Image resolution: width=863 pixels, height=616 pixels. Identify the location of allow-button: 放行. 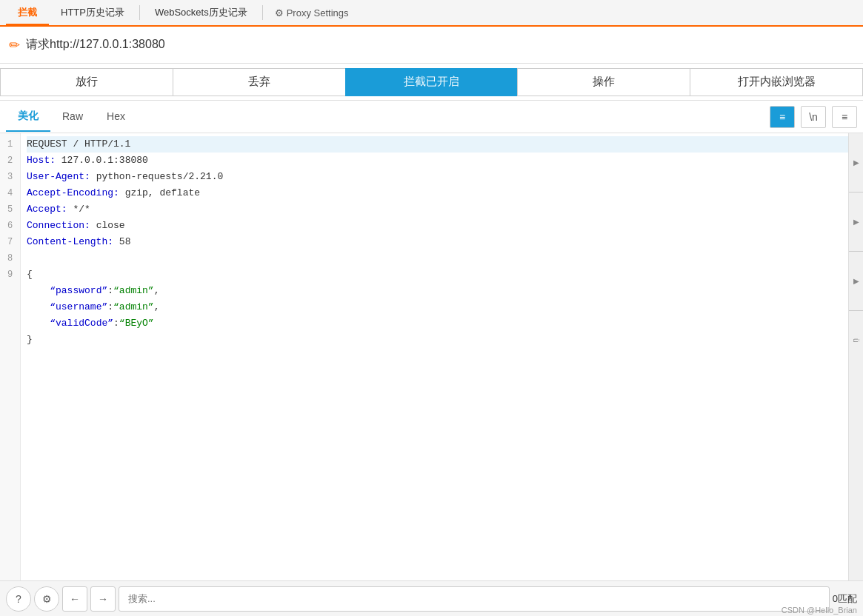
(86, 82).